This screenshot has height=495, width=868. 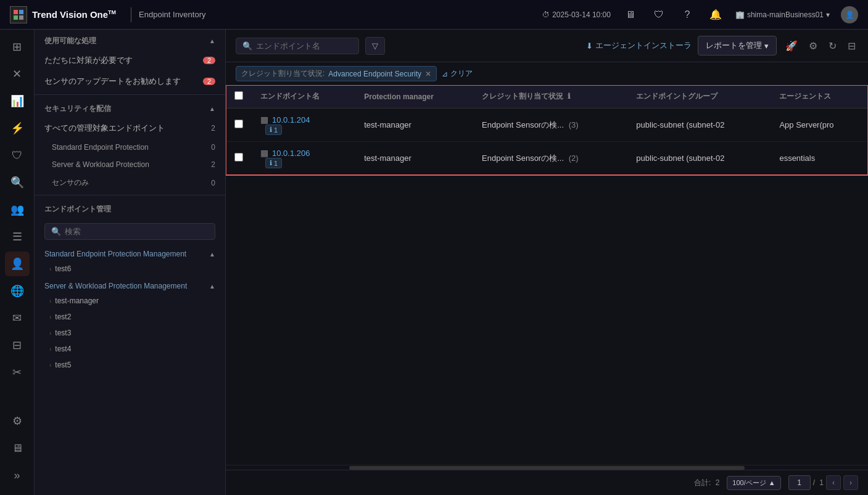 I want to click on topbar: Trend Vision OneTM Endpoint Inventory ⏱ …, so click(x=434, y=15).